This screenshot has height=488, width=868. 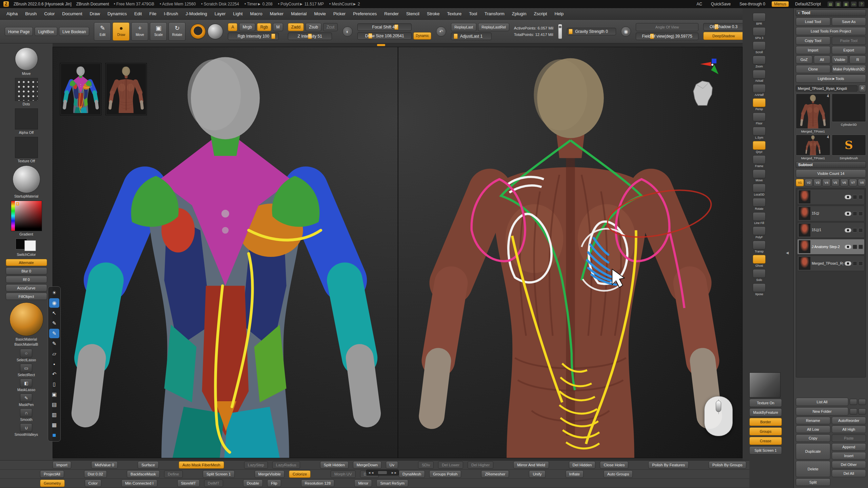 What do you see at coordinates (822, 60) in the screenshot?
I see `tool-action-button: All` at bounding box center [822, 60].